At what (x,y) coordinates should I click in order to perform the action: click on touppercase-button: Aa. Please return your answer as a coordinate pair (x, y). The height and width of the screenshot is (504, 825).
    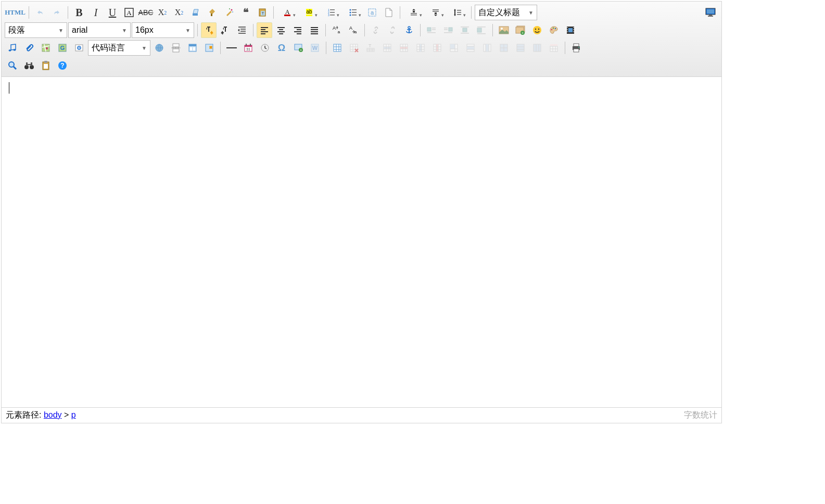
    Looking at the image, I should click on (337, 30).